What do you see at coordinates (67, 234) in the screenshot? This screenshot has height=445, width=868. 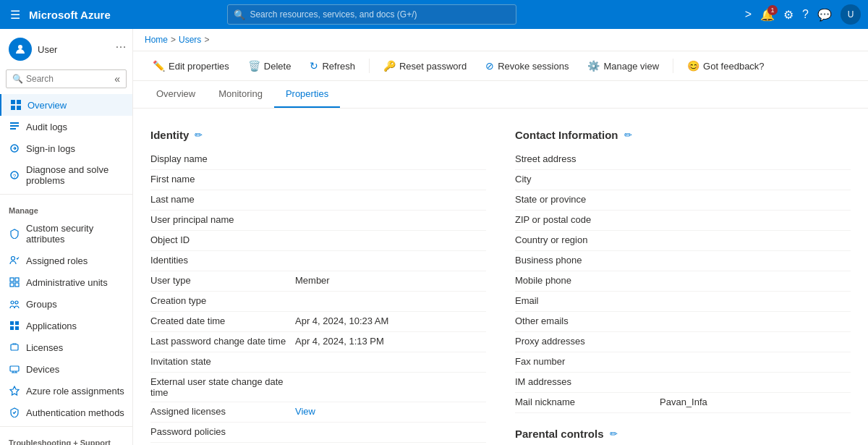 I see `sidebar-item-custom-security: Custom security attributes` at bounding box center [67, 234].